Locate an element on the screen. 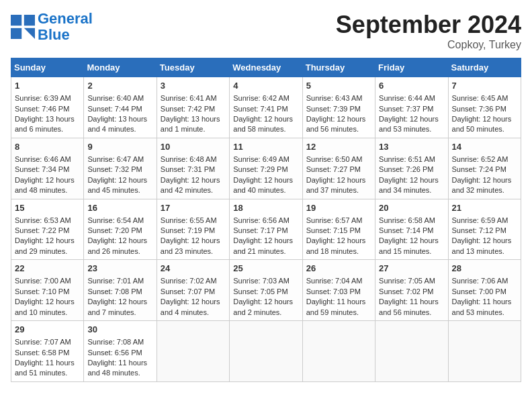 The height and width of the screenshot is (411, 532). day-number: 11 is located at coordinates (266, 147).